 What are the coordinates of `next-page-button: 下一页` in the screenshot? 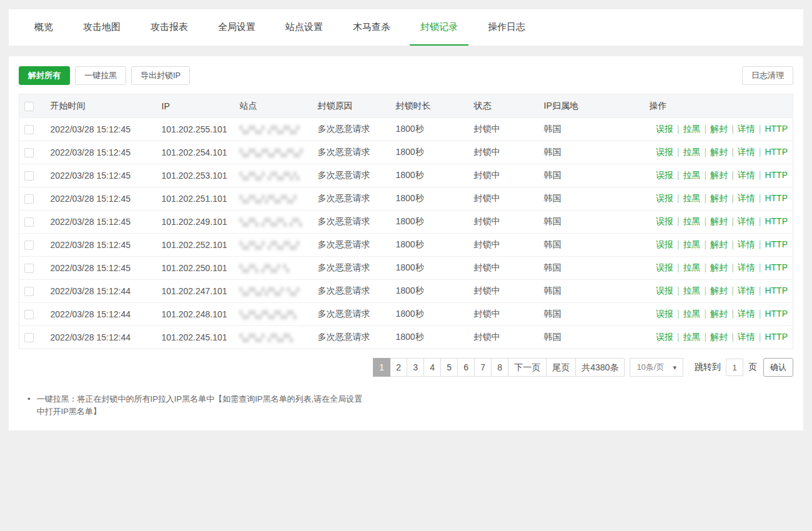 It's located at (527, 367).